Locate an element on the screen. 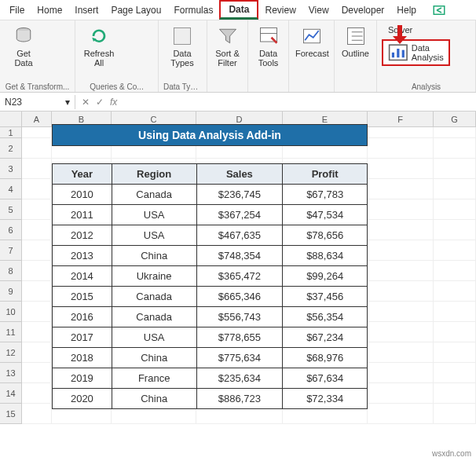  share-icon is located at coordinates (439, 10).